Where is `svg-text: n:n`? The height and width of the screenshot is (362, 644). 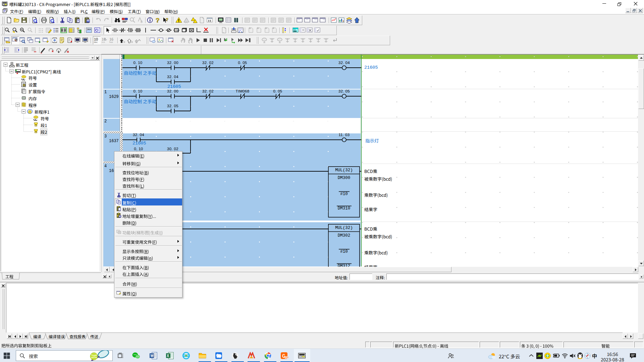
svg-text: n:n is located at coordinates (103, 42).